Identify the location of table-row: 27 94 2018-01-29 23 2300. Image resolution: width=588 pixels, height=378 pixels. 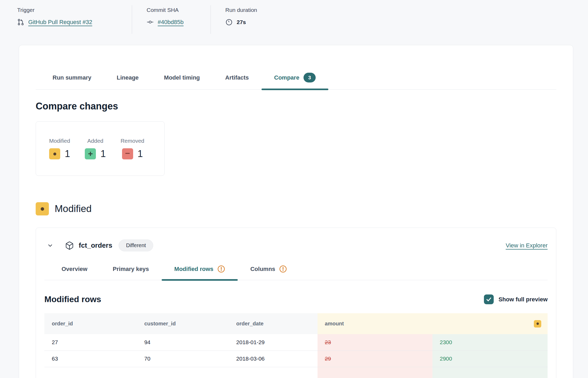
(296, 342).